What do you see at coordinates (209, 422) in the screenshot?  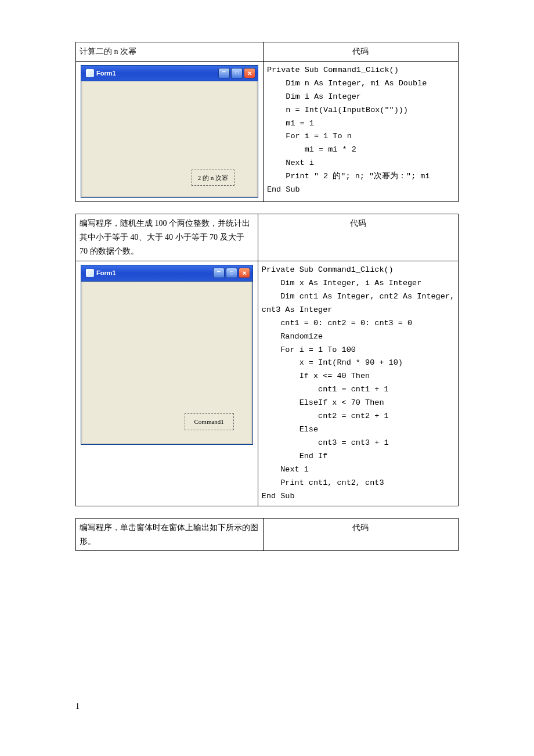 I see `command-button: Command1` at bounding box center [209, 422].